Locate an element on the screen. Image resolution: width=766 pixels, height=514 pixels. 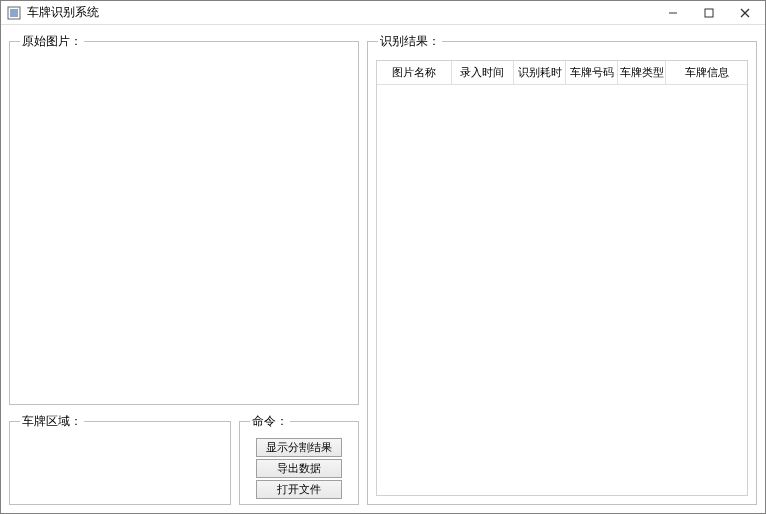
table-header-row: 图片名称 录入时间 识别耗时 车牌号码 车牌类型 车牌信息 is located at coordinates (562, 73).